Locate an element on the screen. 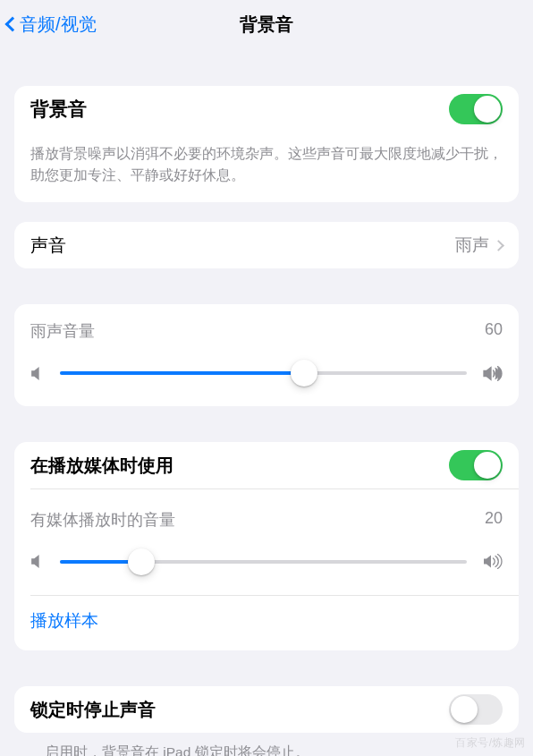  label-lock-stop: 锁定时停止声音 is located at coordinates (240, 710).